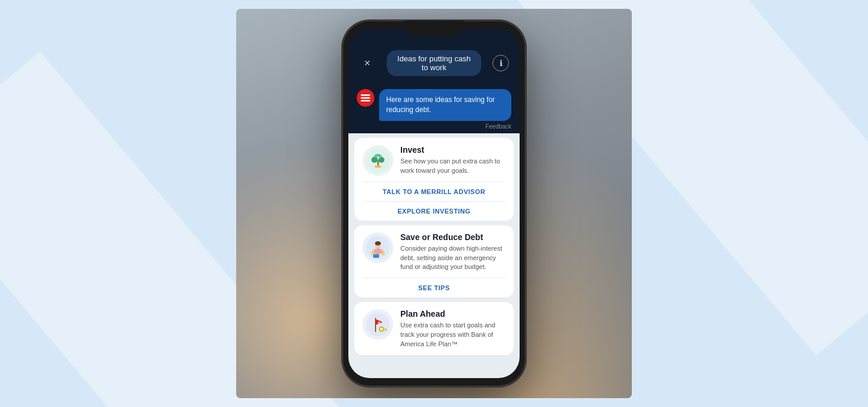 The height and width of the screenshot is (407, 868). What do you see at coordinates (501, 63) in the screenshot?
I see `info-button: ℹ` at bounding box center [501, 63].